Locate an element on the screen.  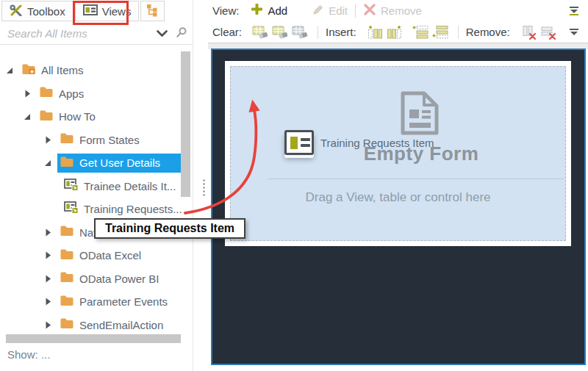
remove-section-label: Remove: is located at coordinates (488, 32).